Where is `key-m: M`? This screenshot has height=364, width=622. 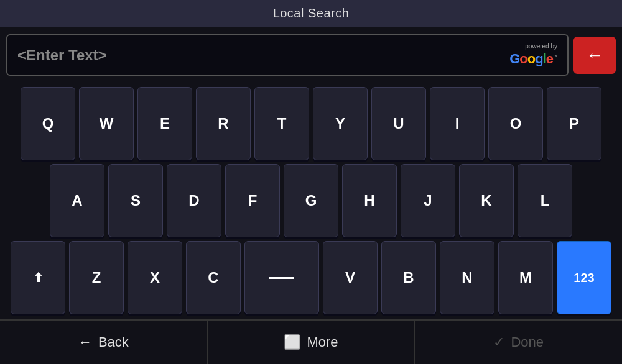
key-m: M is located at coordinates (526, 278).